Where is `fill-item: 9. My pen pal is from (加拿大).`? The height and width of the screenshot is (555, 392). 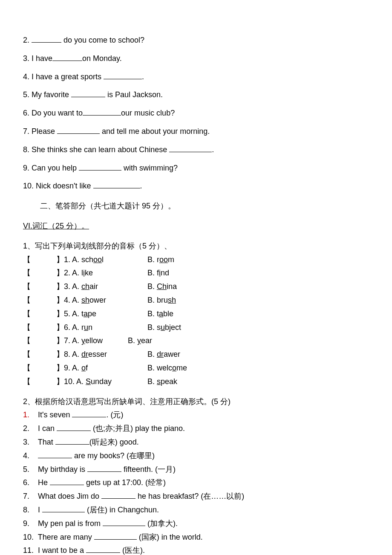 fill-item: 9. My pen pal is from (加拿大). is located at coordinates (196, 523).